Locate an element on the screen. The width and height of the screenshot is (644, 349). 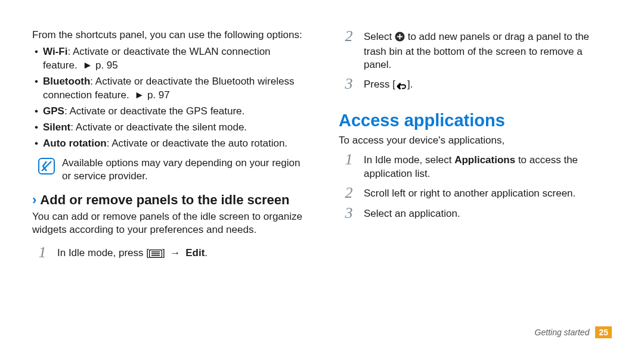
steps-list-right-top: 2 Select to add new panels or drag a pan… is located at coordinates (475, 63).